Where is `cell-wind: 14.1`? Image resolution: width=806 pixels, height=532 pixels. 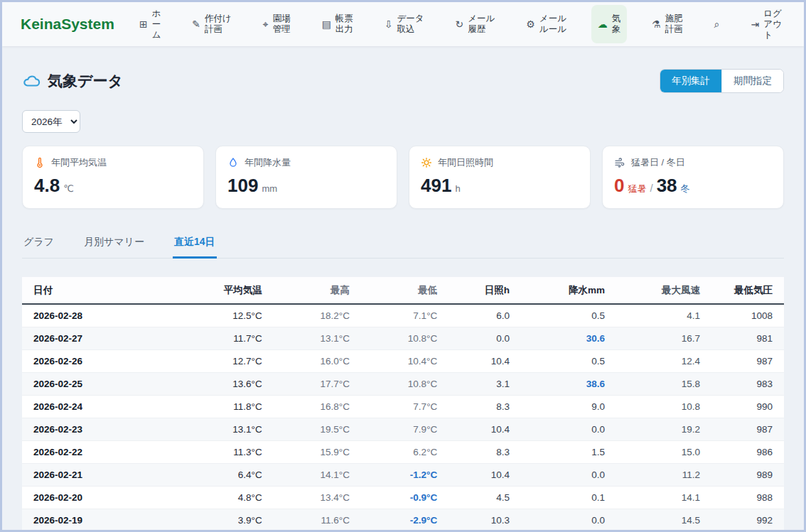
cell-wind: 14.1 is located at coordinates (664, 498).